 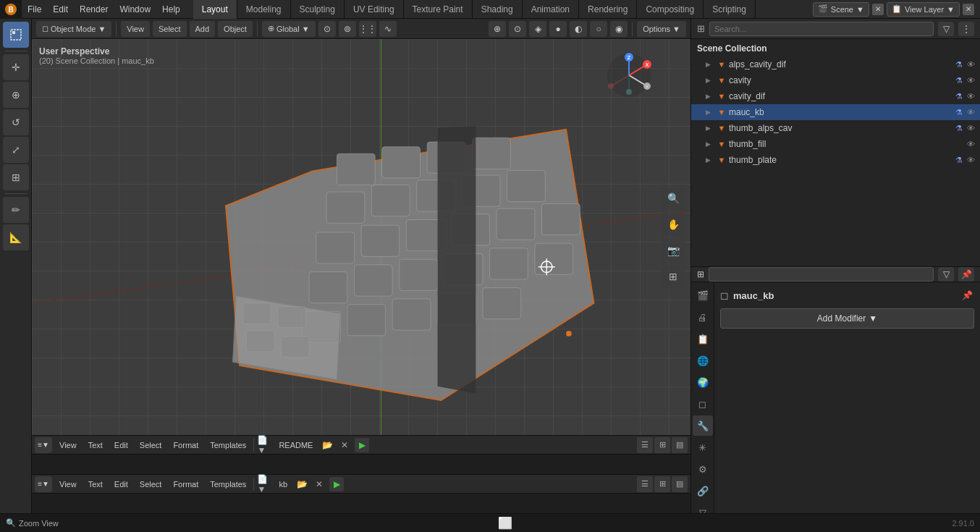 I want to click on tool-cursor: ✛, so click(x=16, y=67).